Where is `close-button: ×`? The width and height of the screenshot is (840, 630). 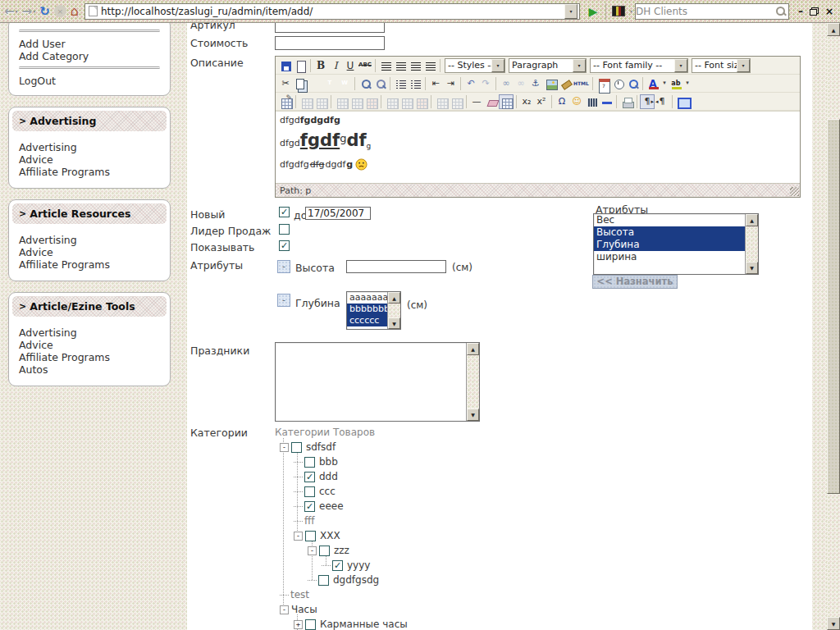
close-button: × is located at coordinates (829, 11).